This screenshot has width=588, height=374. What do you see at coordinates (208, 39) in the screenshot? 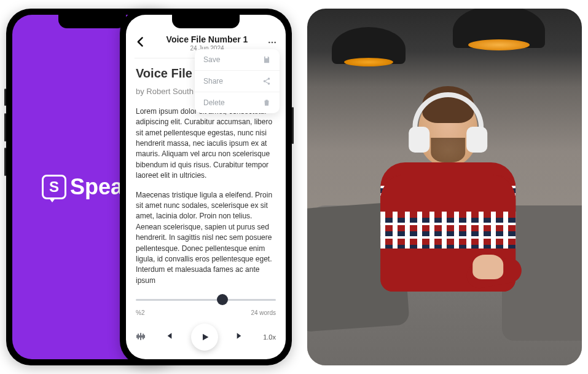
I see `page-title: Voice File Number 1` at bounding box center [208, 39].